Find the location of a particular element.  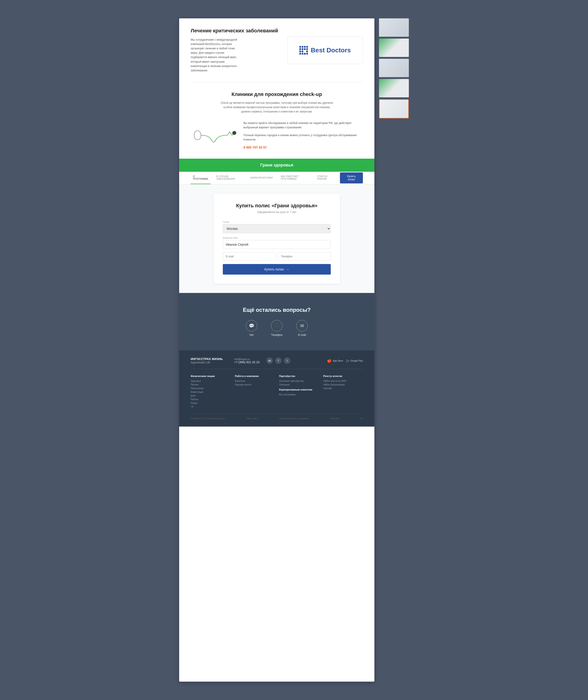

best-doctors-logo: Best Doctors is located at coordinates (326, 50).